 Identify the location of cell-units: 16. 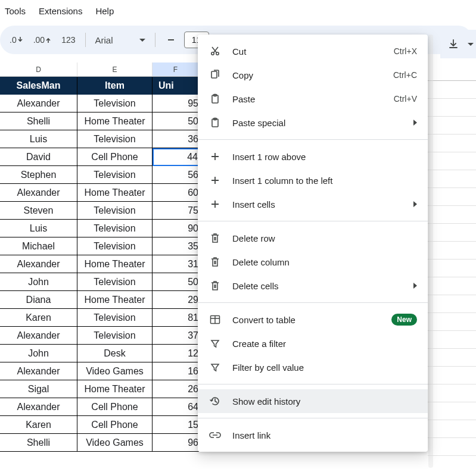
(176, 371).